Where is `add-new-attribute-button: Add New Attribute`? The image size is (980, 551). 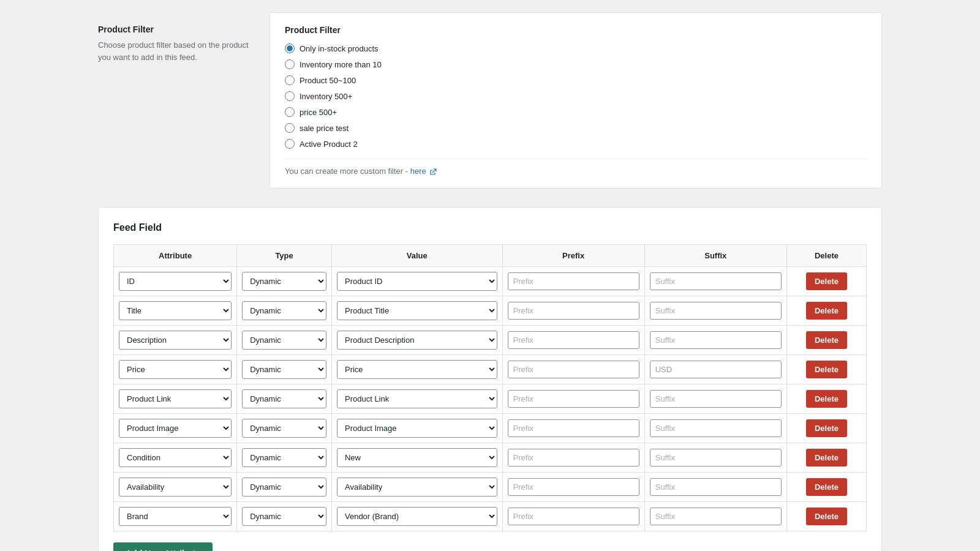 add-new-attribute-button: Add New Attribute is located at coordinates (163, 547).